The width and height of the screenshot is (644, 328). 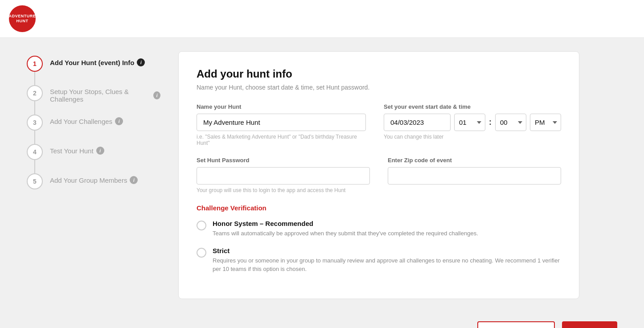 What do you see at coordinates (86, 121) in the screenshot?
I see `step-title-3: Add Your Challenges i` at bounding box center [86, 121].